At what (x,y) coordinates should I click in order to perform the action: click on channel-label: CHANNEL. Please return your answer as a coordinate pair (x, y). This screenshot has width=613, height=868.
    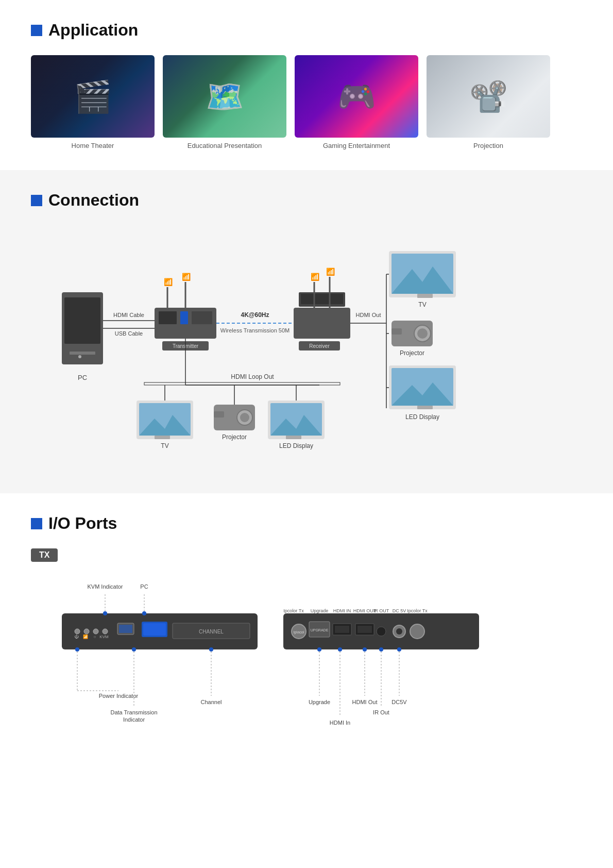
    Looking at the image, I should click on (211, 632).